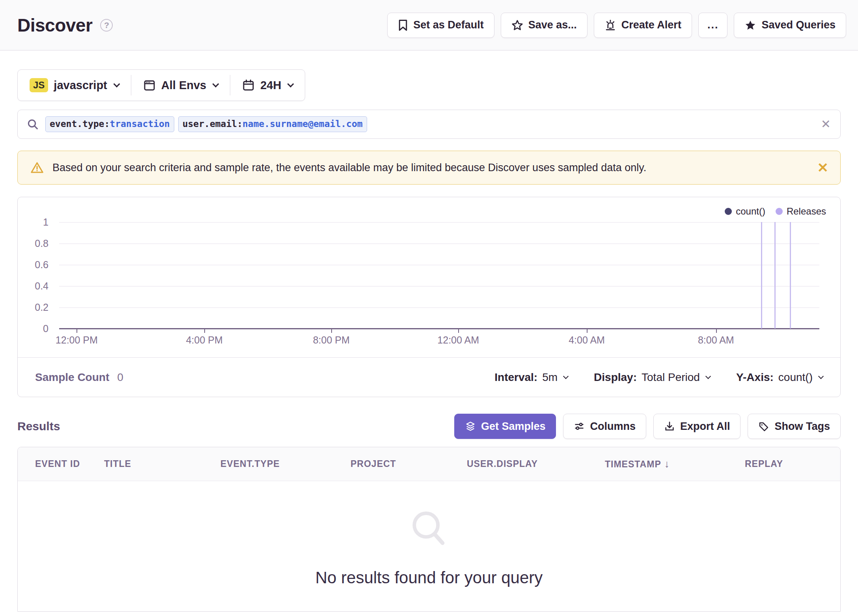 This screenshot has height=616, width=858. What do you see at coordinates (670, 426) in the screenshot?
I see `download-icon` at bounding box center [670, 426].